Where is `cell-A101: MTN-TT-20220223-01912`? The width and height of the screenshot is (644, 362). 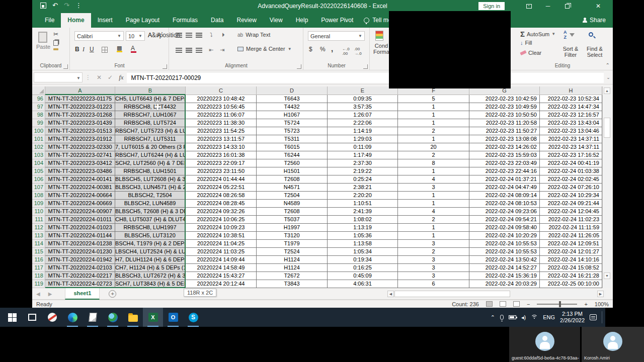 cell-A101: MTN-TT-20220223-01912 is located at coordinates (80, 139).